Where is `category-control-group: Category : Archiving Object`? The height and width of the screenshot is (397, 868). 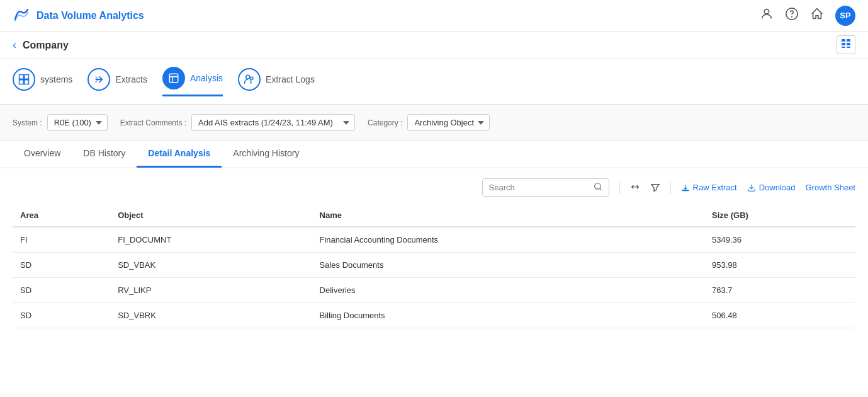
category-control-group: Category : Archiving Object is located at coordinates (429, 122).